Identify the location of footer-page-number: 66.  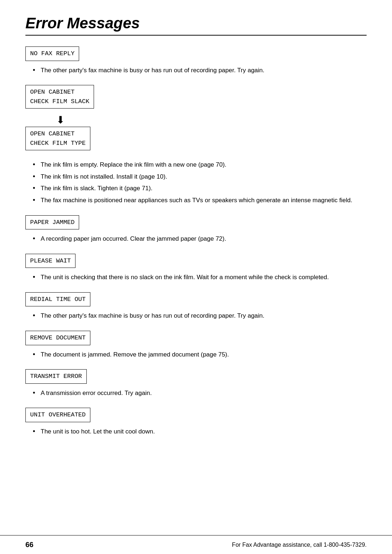
(29, 545).